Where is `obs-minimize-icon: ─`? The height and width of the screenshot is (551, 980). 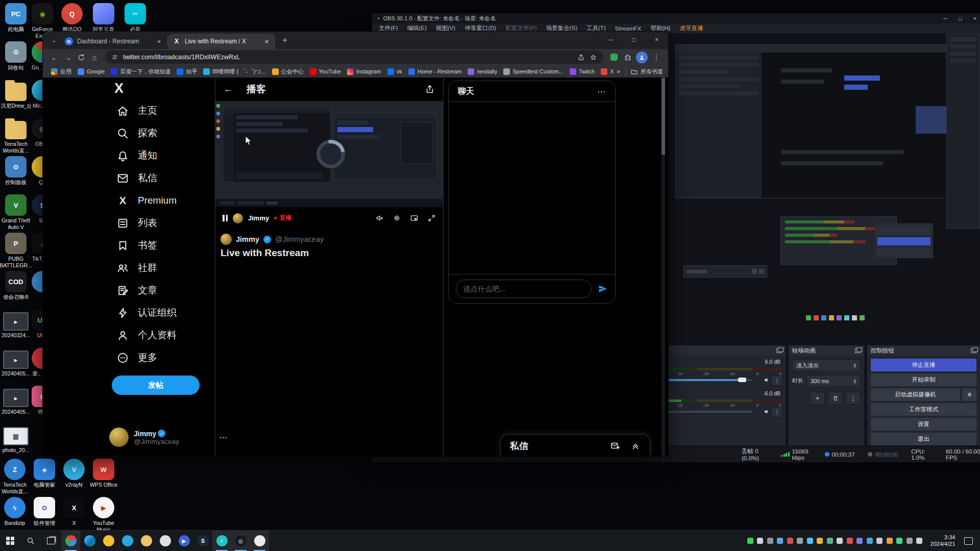 obs-minimize-icon: ─ is located at coordinates (945, 18).